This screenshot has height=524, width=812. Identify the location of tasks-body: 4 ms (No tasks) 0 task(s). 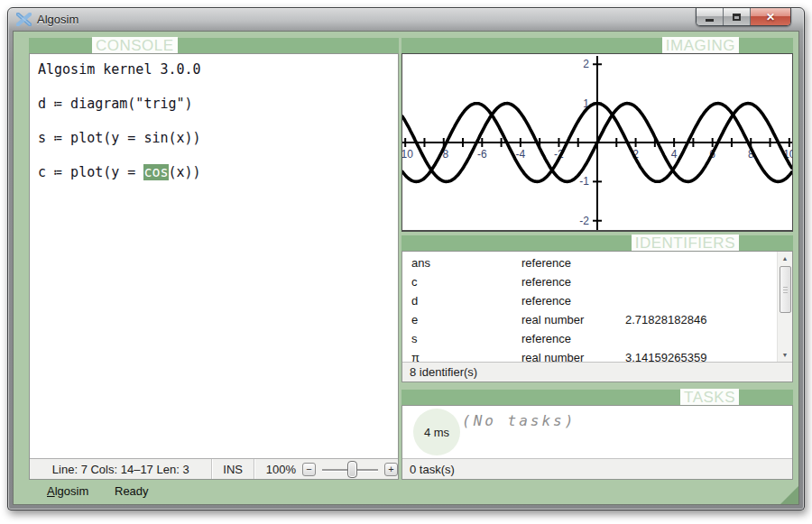
(597, 442).